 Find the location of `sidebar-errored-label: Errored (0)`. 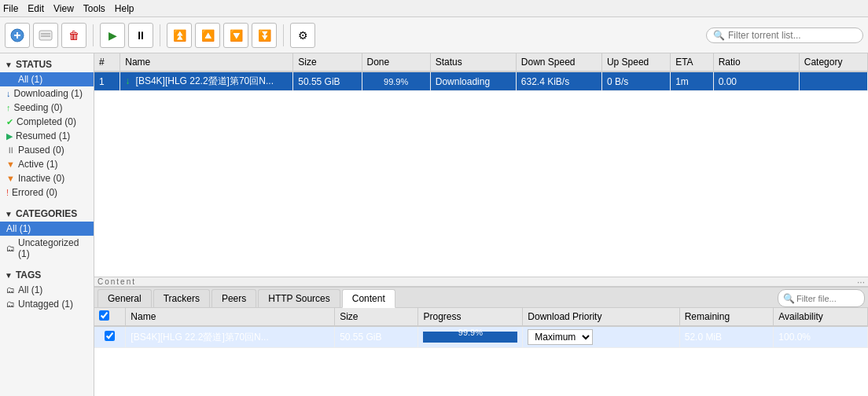

sidebar-errored-label: Errored (0) is located at coordinates (35, 192).